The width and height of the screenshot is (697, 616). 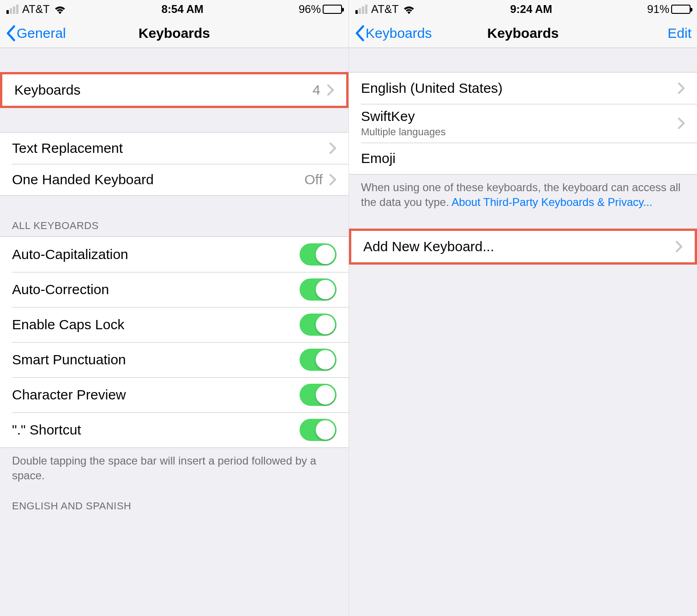 I want to click on text-replacement-label: Text Replacement, so click(x=67, y=148).